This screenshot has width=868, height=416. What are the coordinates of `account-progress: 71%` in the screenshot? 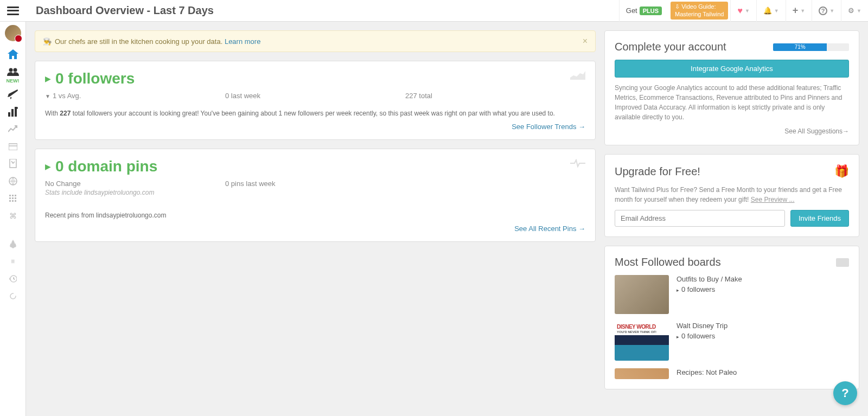 It's located at (811, 47).